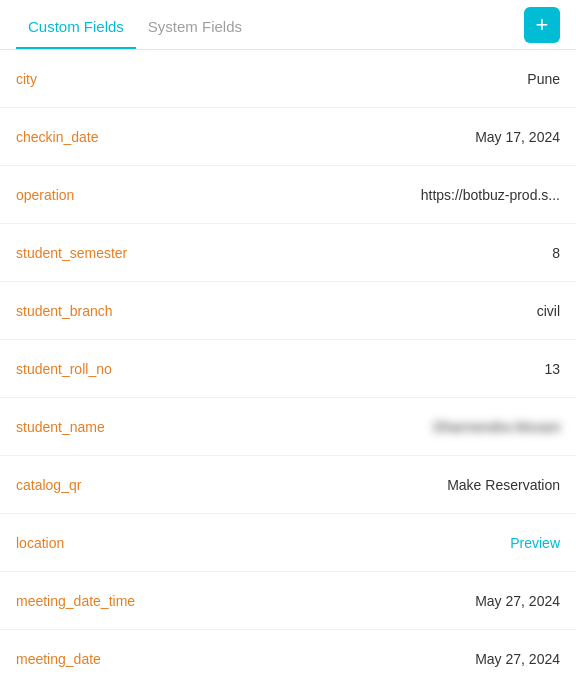 The width and height of the screenshot is (576, 684). I want to click on table-row: student_semester8, so click(288, 253).